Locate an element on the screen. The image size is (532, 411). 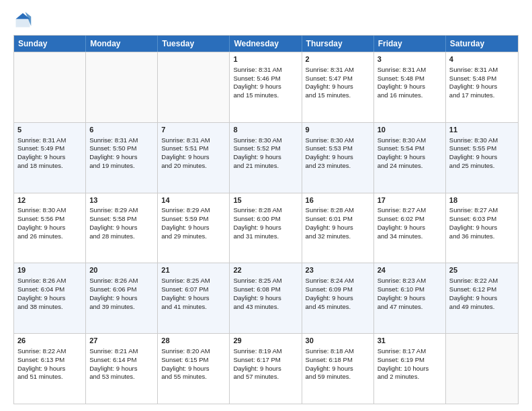
day-number: 24 is located at coordinates (410, 270).